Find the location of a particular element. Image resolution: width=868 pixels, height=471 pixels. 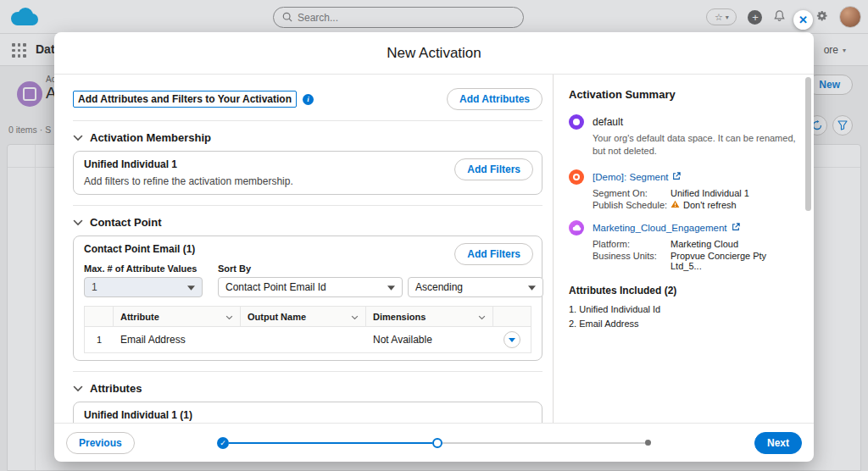

activation-target-item: Marketing_Cloud_Engagement is located at coordinates (683, 228).